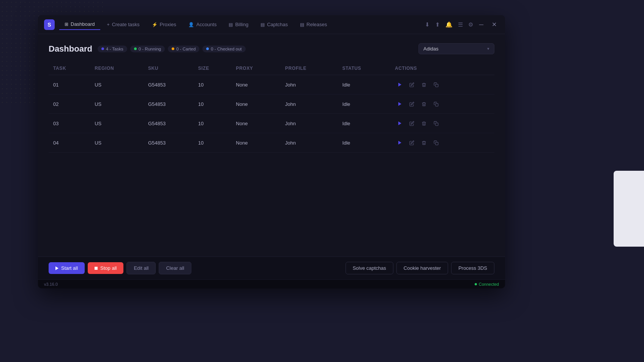 The width and height of the screenshot is (644, 362). Describe the element at coordinates (271, 104) in the screenshot. I see `table-row: 02 US G54853 10 None John Idle` at that location.